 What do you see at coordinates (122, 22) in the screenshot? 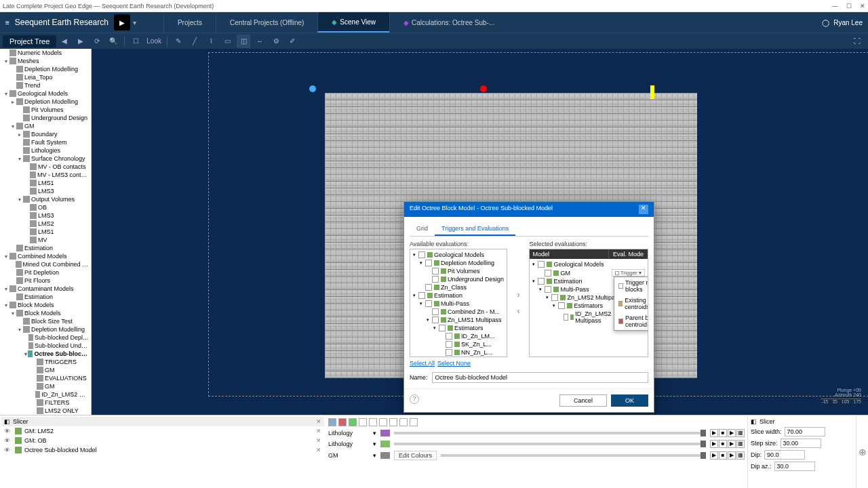
I see `app-icon: ▶` at bounding box center [122, 22].